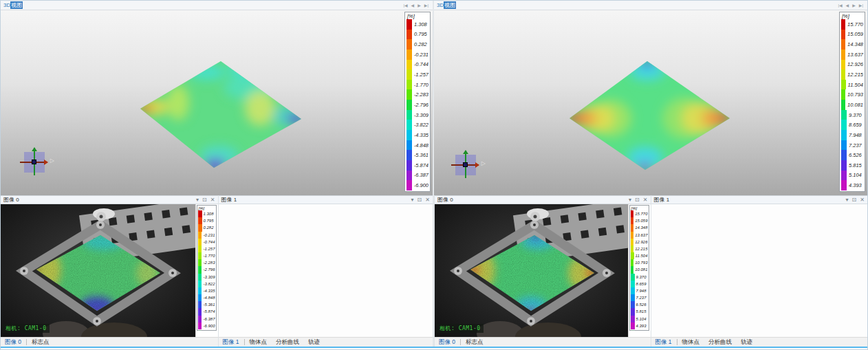  What do you see at coordinates (417, 165) in the screenshot?
I see `colorbar-tick: -5.874` at bounding box center [417, 165].